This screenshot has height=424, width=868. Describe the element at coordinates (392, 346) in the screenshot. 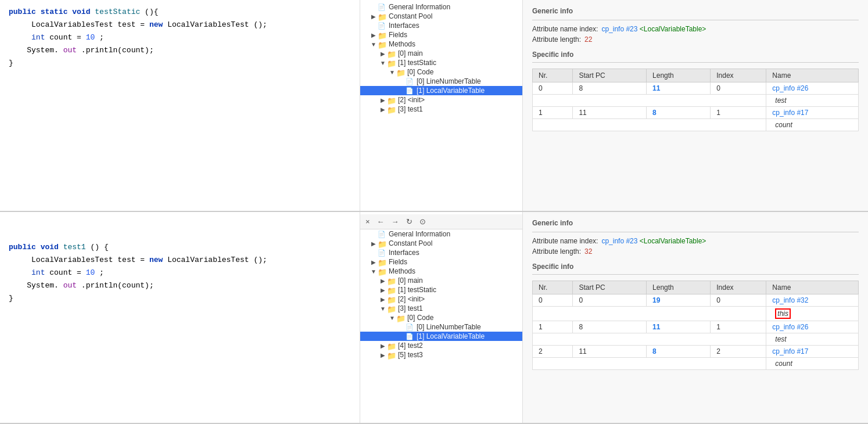

I see `folder-icon: 📁` at that location.